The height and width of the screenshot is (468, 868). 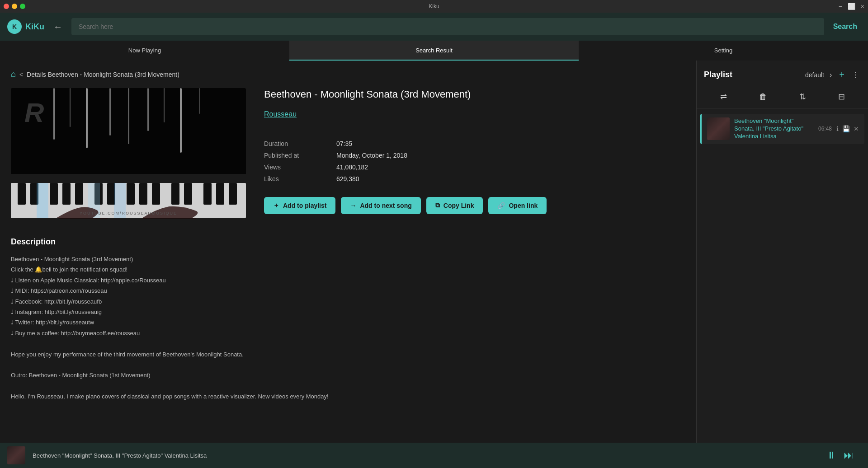 What do you see at coordinates (21, 75) in the screenshot?
I see `breadcrumb-back-icon: <` at bounding box center [21, 75].